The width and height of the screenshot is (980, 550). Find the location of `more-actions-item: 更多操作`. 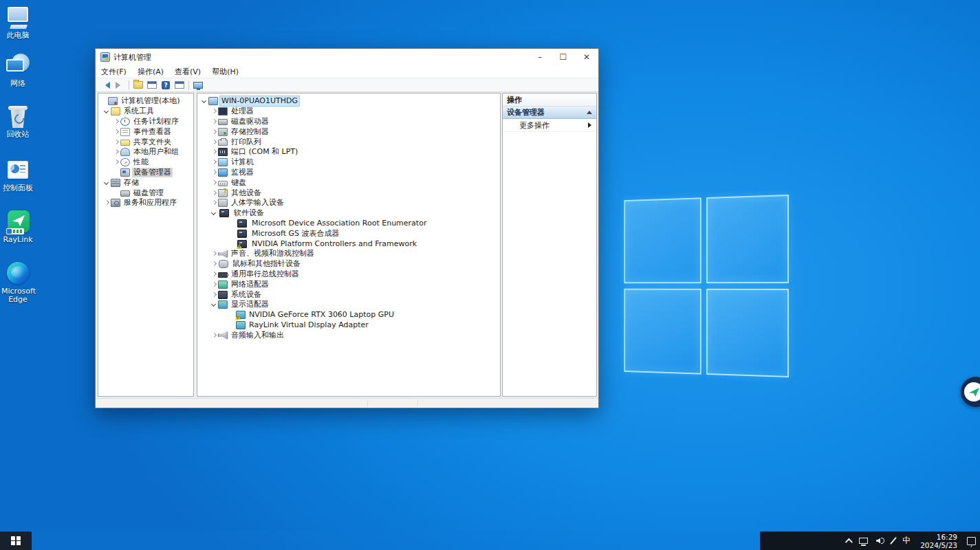

more-actions-item: 更多操作 is located at coordinates (549, 125).